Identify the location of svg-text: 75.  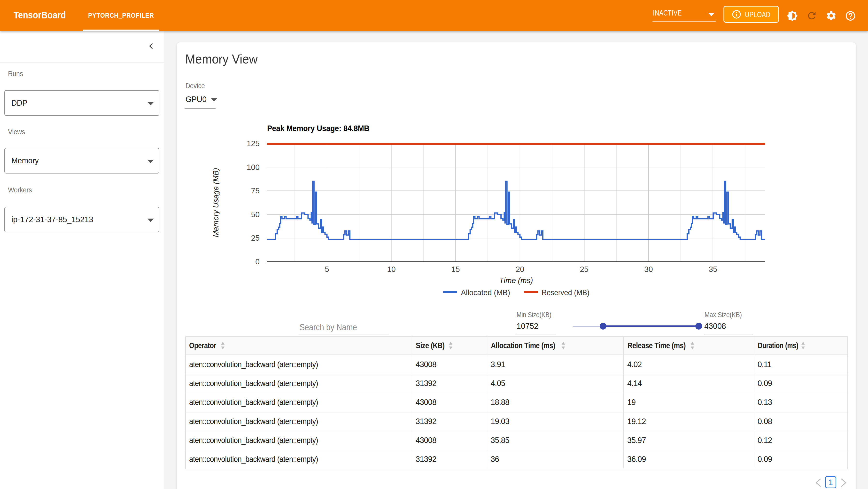
(255, 191).